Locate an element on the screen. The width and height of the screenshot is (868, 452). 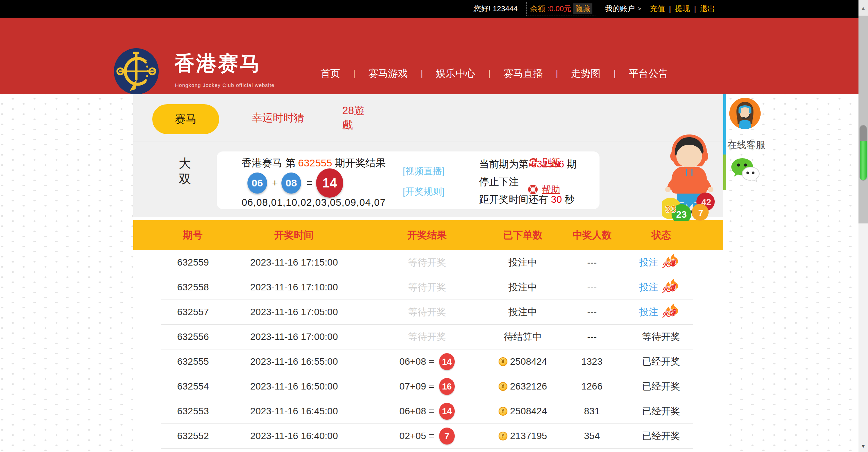
nav-item-3: 娱乐中心 is located at coordinates (456, 74).